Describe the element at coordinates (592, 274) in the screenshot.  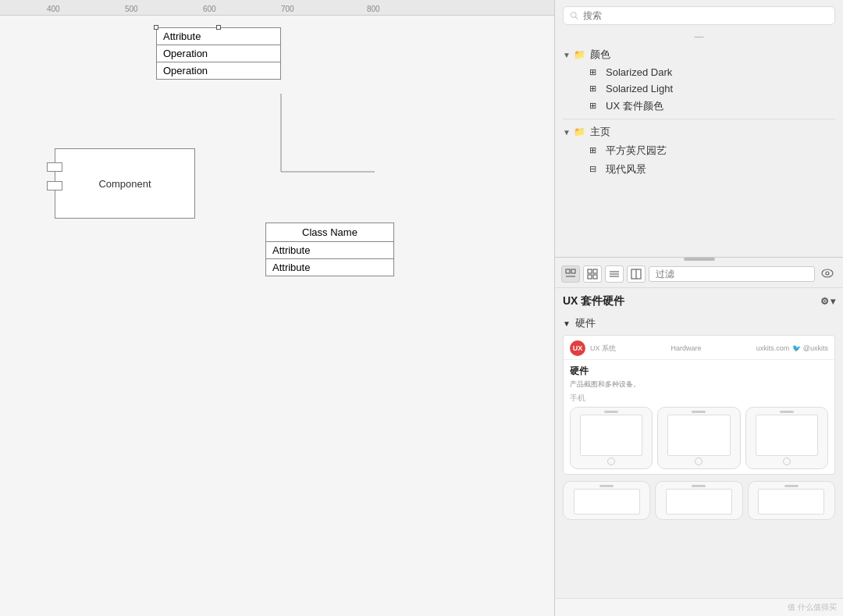
I see `filter-btn-grid` at that location.